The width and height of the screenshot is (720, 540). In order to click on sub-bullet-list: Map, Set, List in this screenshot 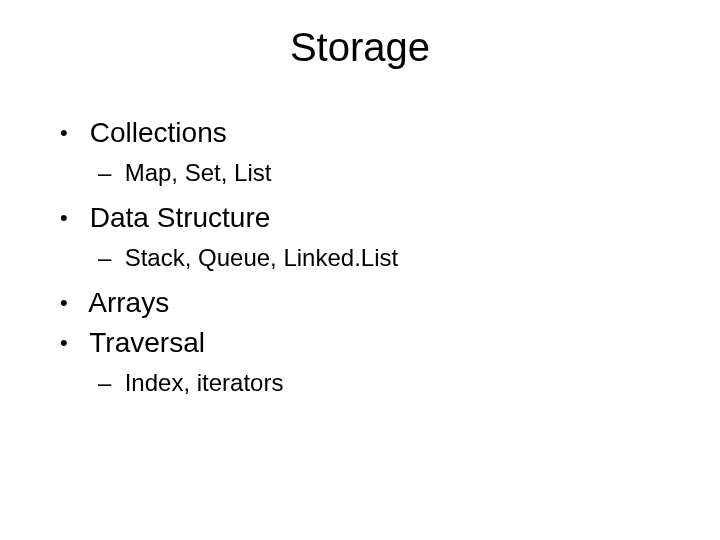, I will do `click(365, 173)`.